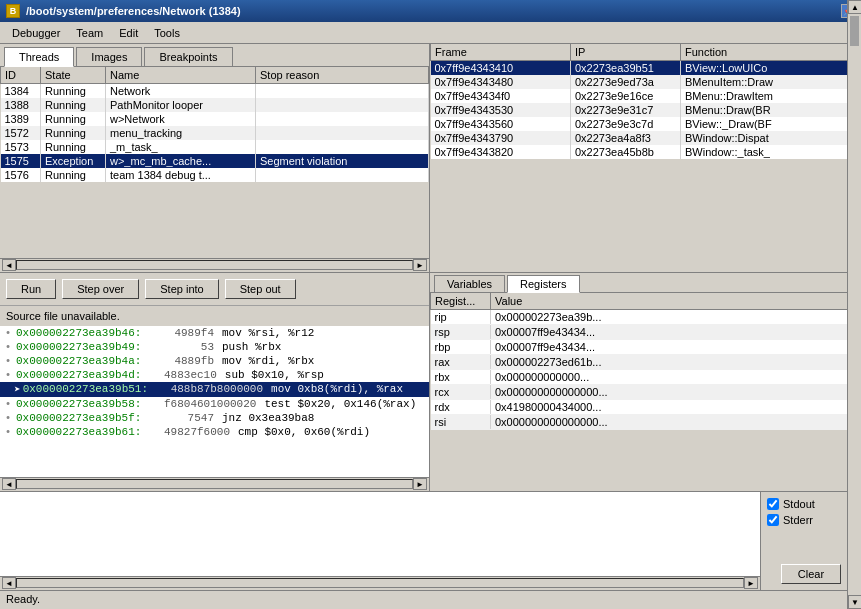  I want to click on stdout-checkbox, so click(773, 504).